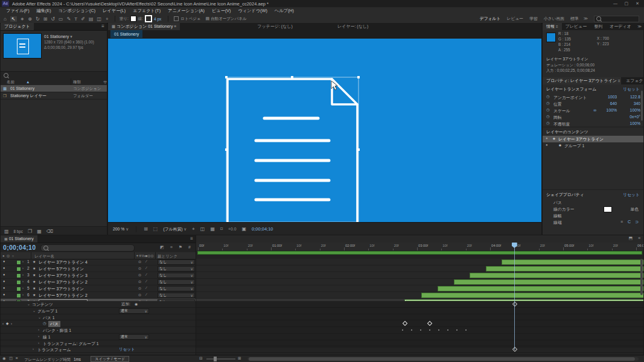  I want to click on interpret-footage-icon: ▥, so click(7, 232).